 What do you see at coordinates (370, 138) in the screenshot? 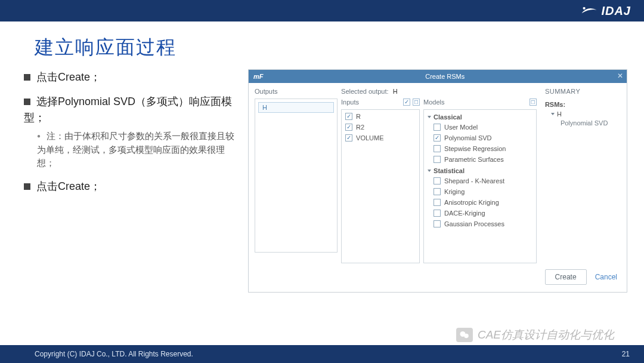
I see `input-name: VOLUME` at bounding box center [370, 138].